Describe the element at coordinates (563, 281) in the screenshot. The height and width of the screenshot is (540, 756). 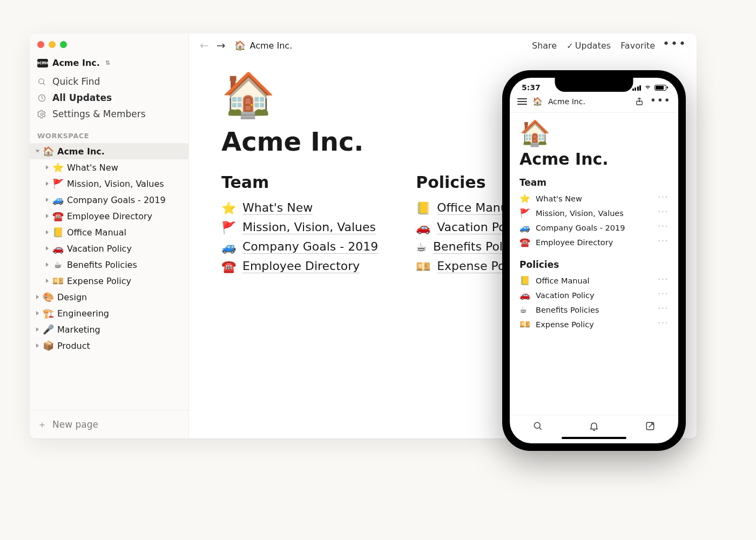
I see `page-link-label: Office Manual` at that location.